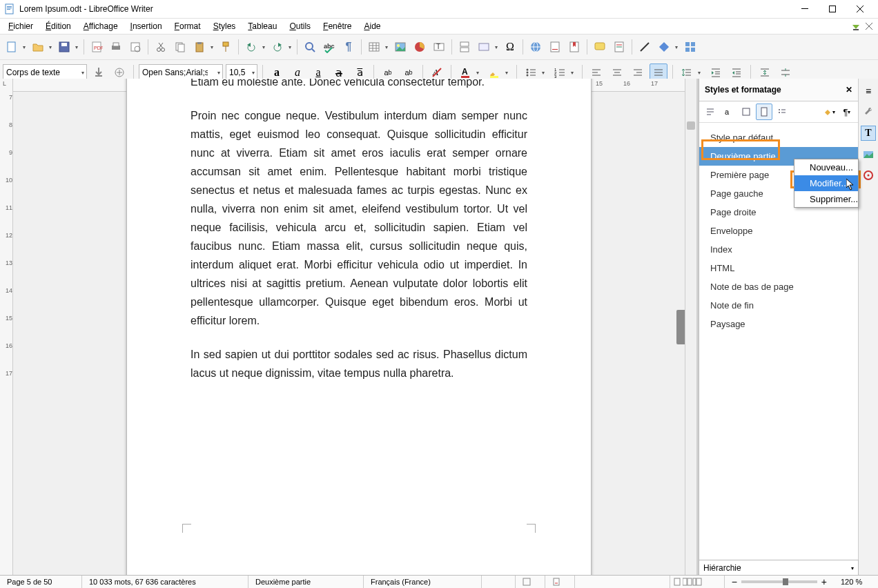 This screenshot has height=588, width=878. What do you see at coordinates (97, 47) in the screenshot?
I see `export-pdf-button: PDF` at bounding box center [97, 47].